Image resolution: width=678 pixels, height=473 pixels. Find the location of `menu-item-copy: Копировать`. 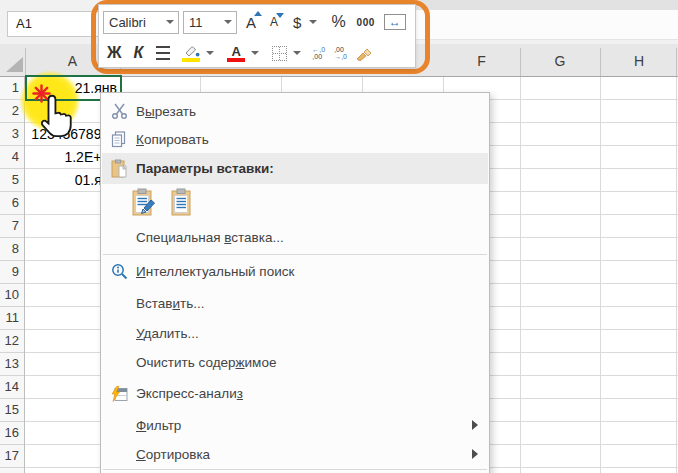

menu-item-copy: Копировать is located at coordinates (295, 139).